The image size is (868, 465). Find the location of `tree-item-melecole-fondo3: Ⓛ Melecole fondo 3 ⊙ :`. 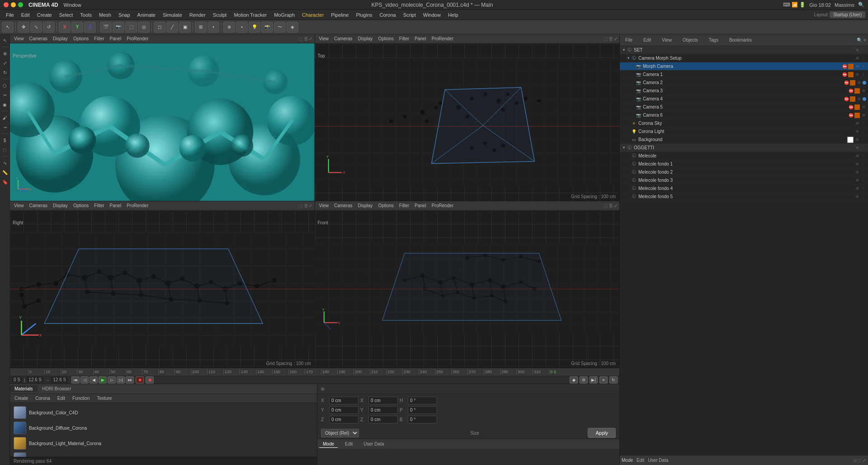

tree-item-melecole-fondo3: Ⓛ Melecole fondo 3 ⊙ : is located at coordinates (744, 180).